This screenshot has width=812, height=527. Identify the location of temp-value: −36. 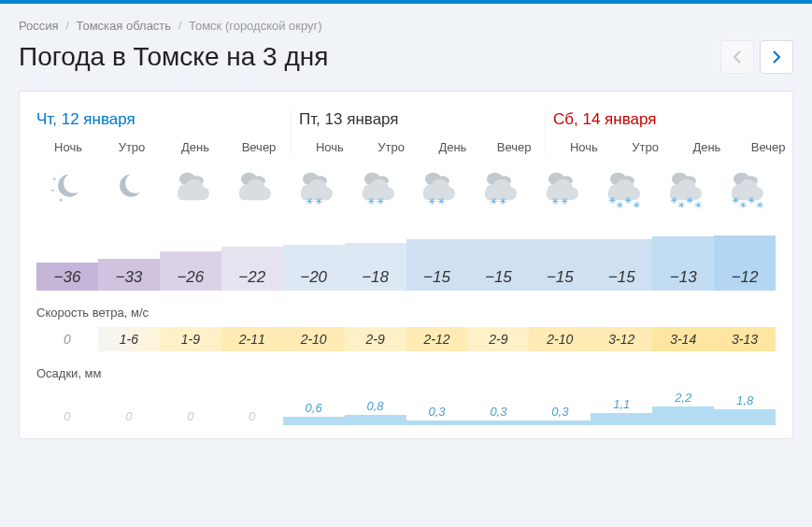
(67, 278).